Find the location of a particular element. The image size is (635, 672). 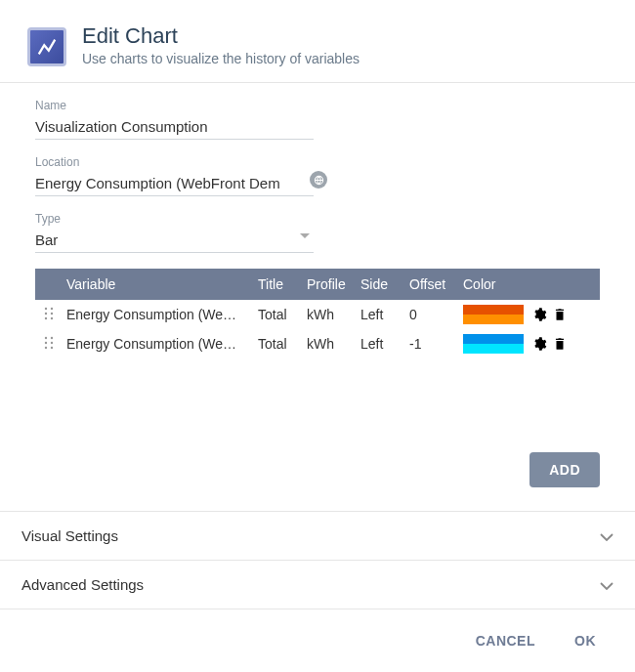

col-header-color: Color is located at coordinates (497, 284).